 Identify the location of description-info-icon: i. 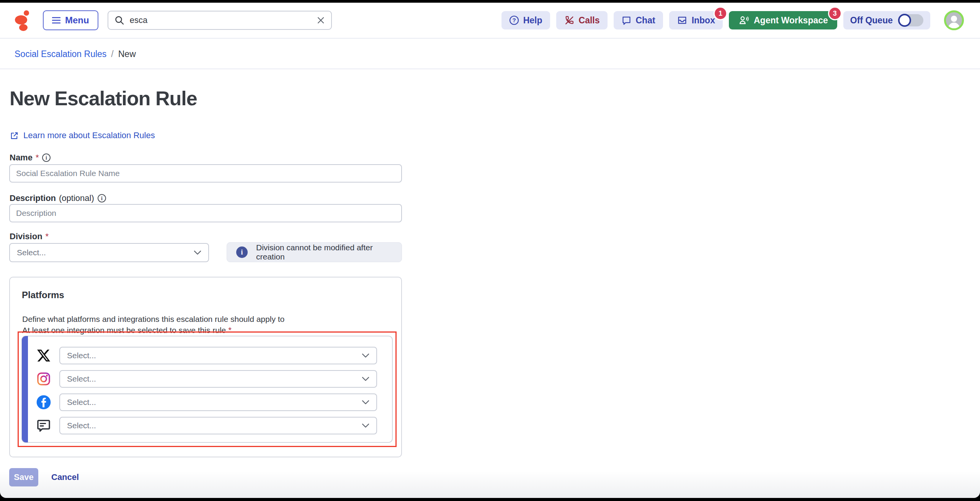
(102, 198).